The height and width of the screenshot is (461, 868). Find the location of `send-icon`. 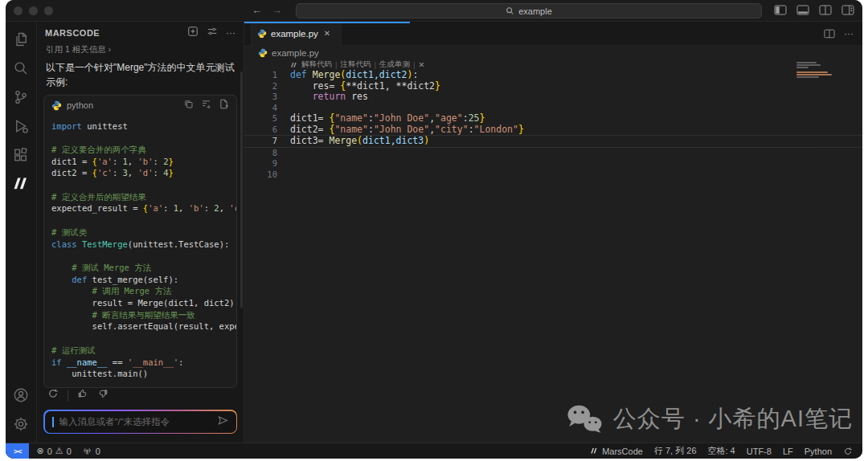

send-icon is located at coordinates (223, 422).